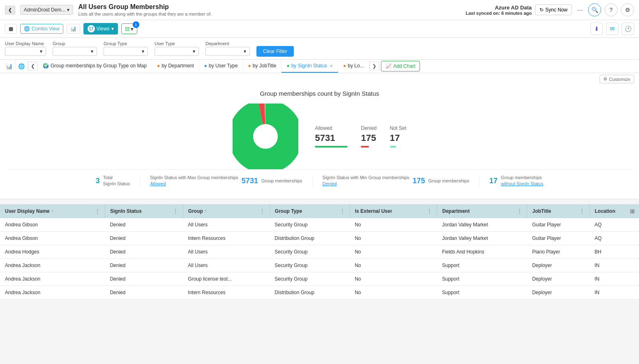  Describe the element at coordinates (614, 211) in the screenshot. I see `th-location: Location ⊞` at that location.